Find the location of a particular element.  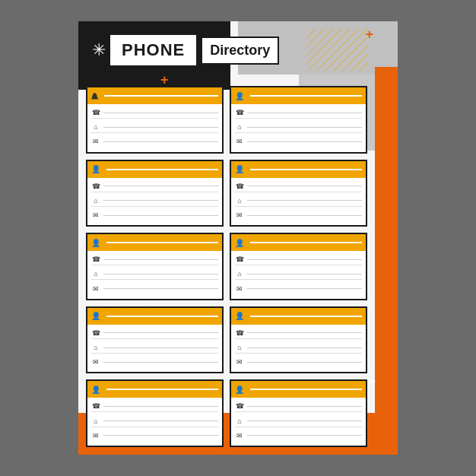

contact-card-5: 👤 ☎ ⌂ ✉ is located at coordinates (155, 266).